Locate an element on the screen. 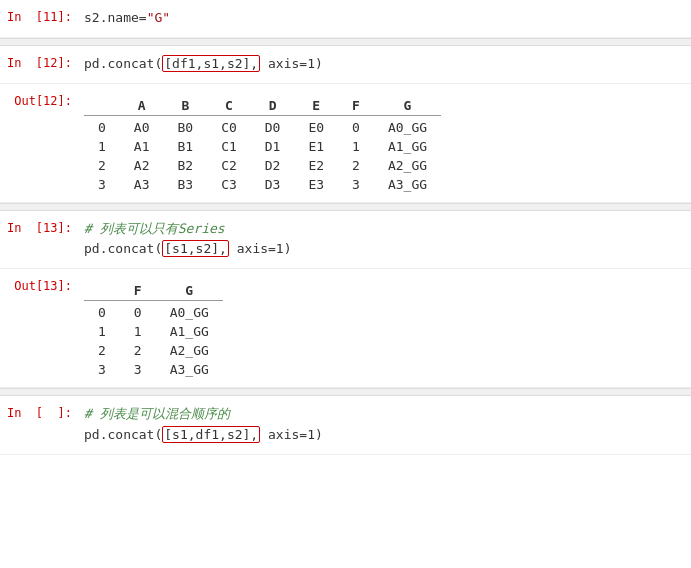  cell-empty-input: In [ ]: # 列表是可以混合顺序的 pd.concat([s1,df1,s… is located at coordinates (346, 426).